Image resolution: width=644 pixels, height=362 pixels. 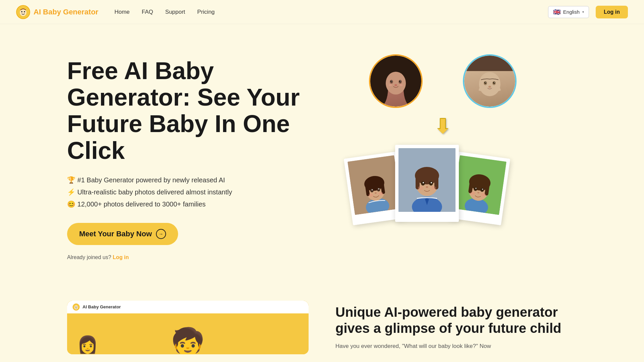 I want to click on feature-item: 🏆 #1 Baby Generator powered by newly rel…, so click(x=188, y=180).